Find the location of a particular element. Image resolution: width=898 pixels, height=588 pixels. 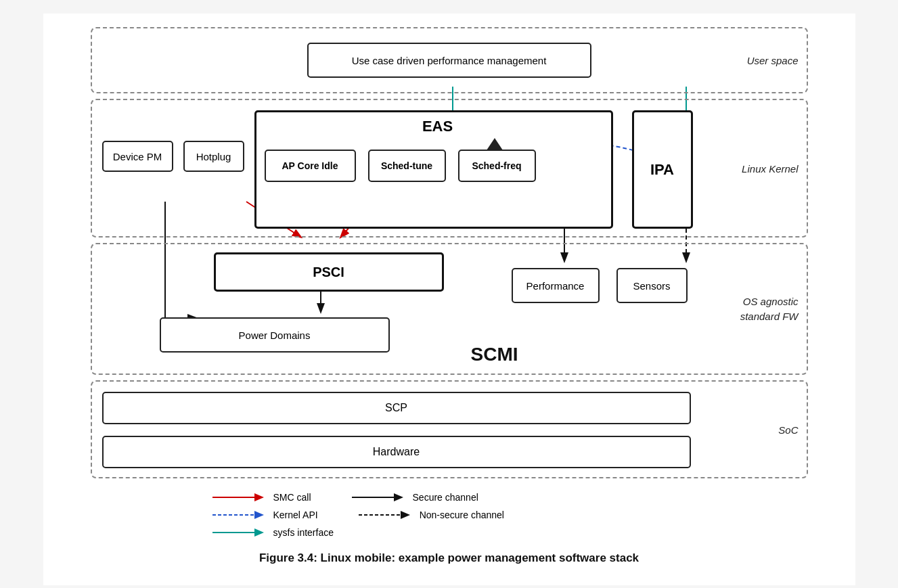

kernel-api-line is located at coordinates (240, 515).